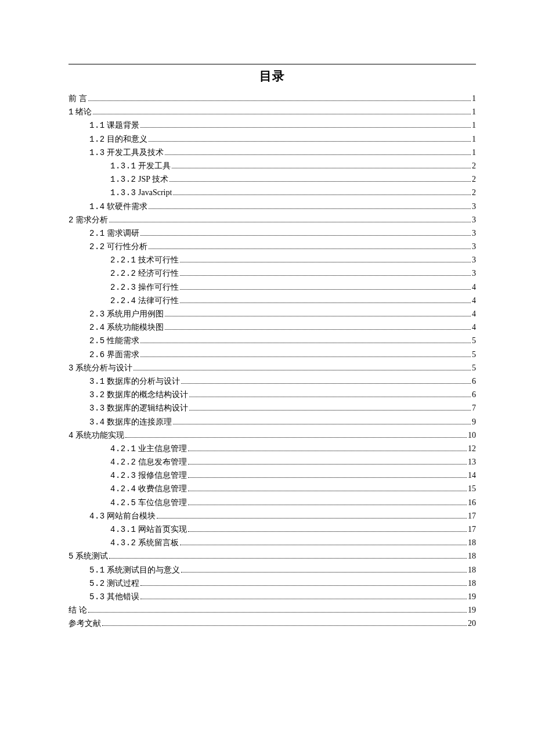 Image resolution: width=534 pixels, height=756 pixels. What do you see at coordinates (96, 435) in the screenshot?
I see `toc-entry-label: 4 系统功能实现` at bounding box center [96, 435].